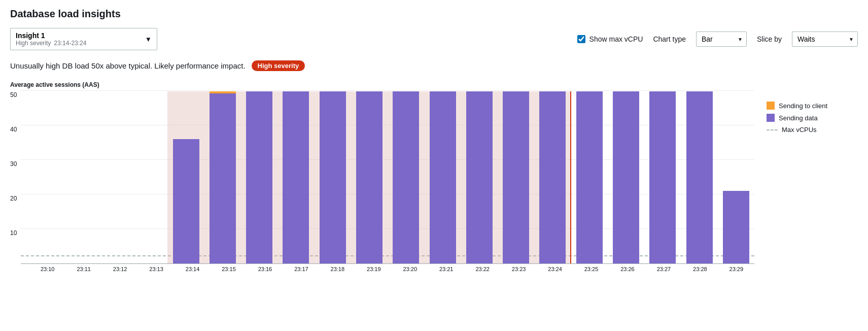 Image resolution: width=868 pixels, height=331 pixels. Describe the element at coordinates (120, 269) in the screenshot. I see `x-tick: 23:12` at that location.